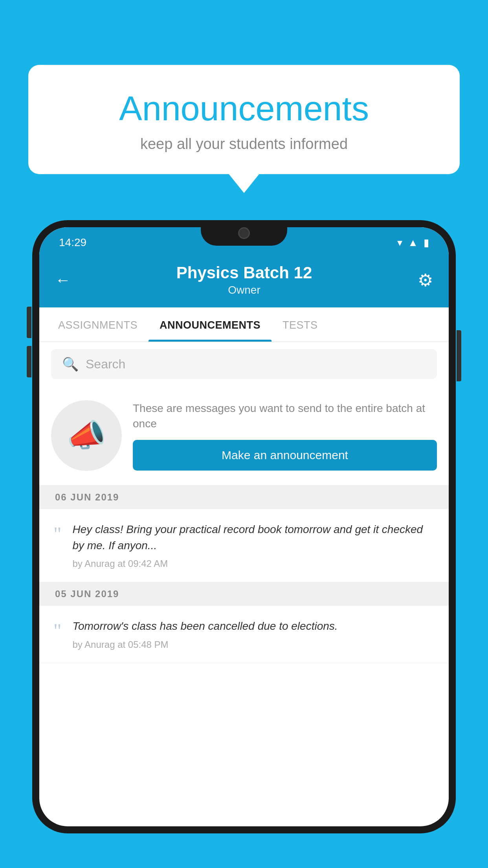 Image resolution: width=488 pixels, height=868 pixels. I want to click on signal-icon: ▲, so click(413, 243).